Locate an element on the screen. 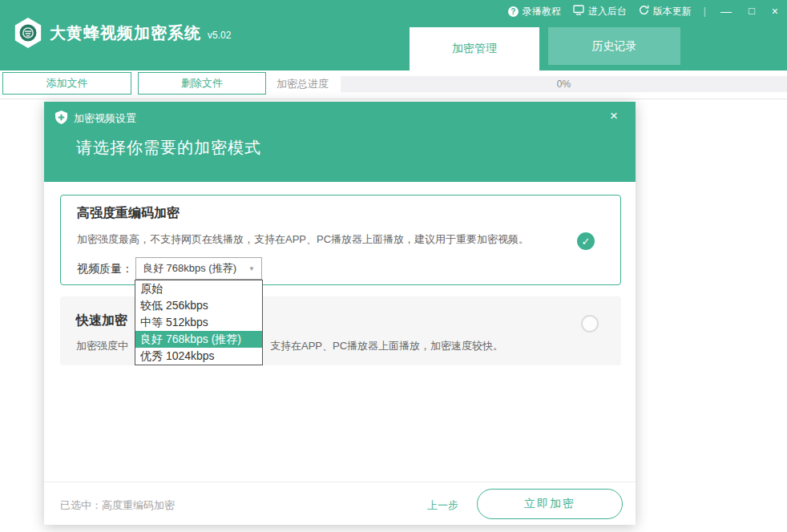  progress-value: 0% is located at coordinates (564, 84).